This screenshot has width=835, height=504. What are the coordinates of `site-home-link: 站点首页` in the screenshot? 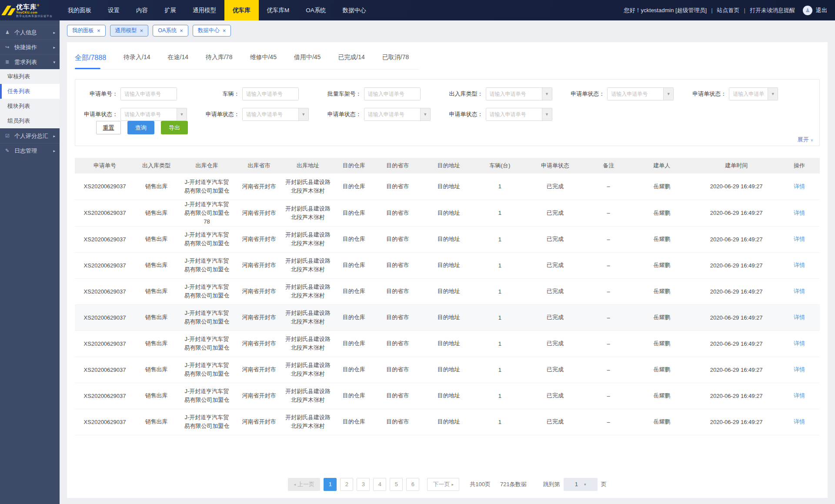 It's located at (728, 10).